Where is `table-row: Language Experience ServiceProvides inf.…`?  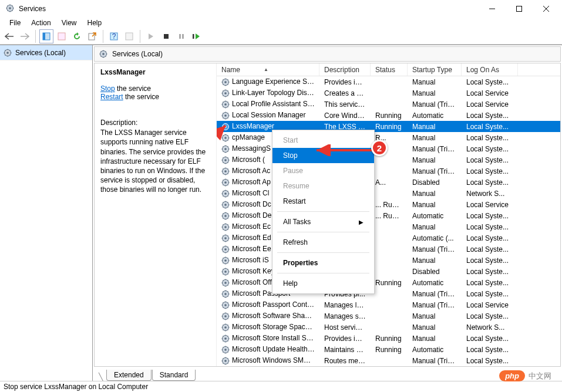 table-row: Language Experience ServiceProvides inf.… is located at coordinates (389, 82).